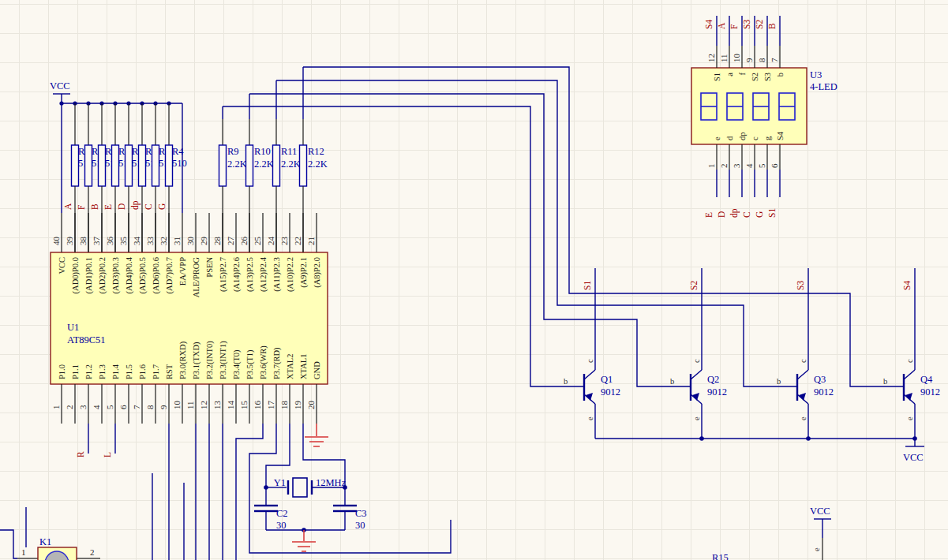 This screenshot has height=560, width=948. I want to click on gnd-symbol-pin20, so click(317, 435).